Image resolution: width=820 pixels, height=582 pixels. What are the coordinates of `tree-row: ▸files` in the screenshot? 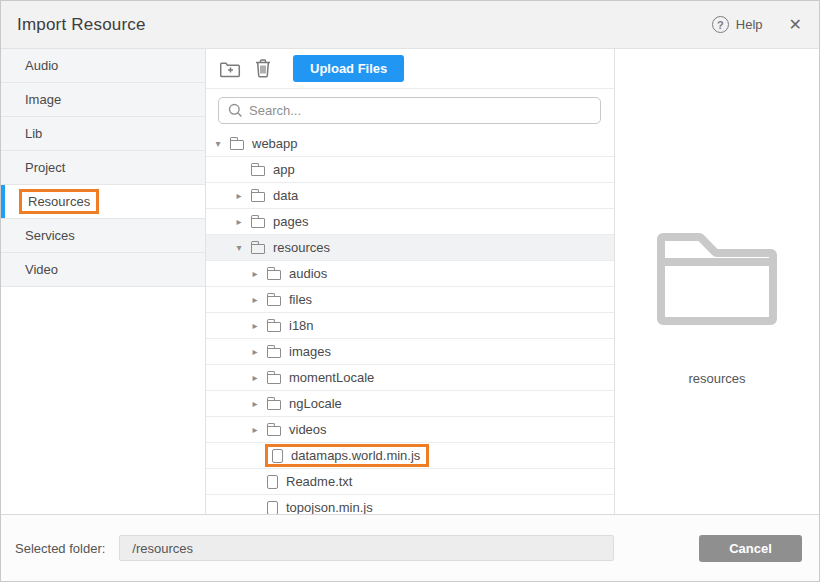 It's located at (410, 300).